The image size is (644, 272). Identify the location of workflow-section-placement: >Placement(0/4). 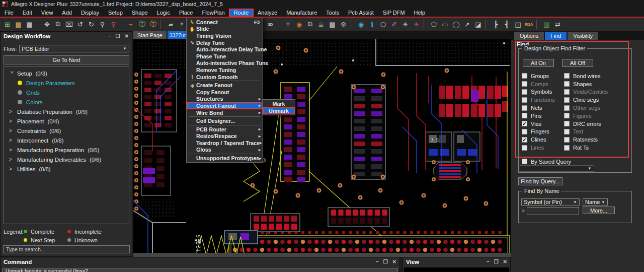
(66, 121).